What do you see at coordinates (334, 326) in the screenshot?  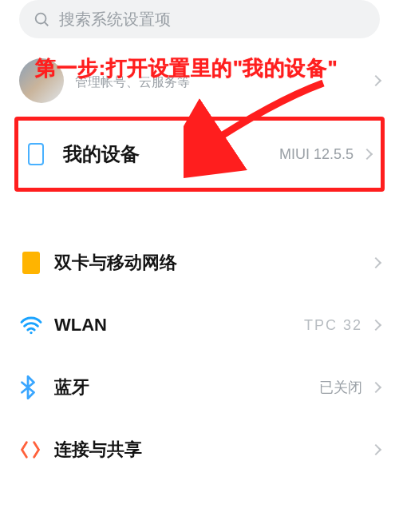 I see `row-value: TPC 32` at bounding box center [334, 326].